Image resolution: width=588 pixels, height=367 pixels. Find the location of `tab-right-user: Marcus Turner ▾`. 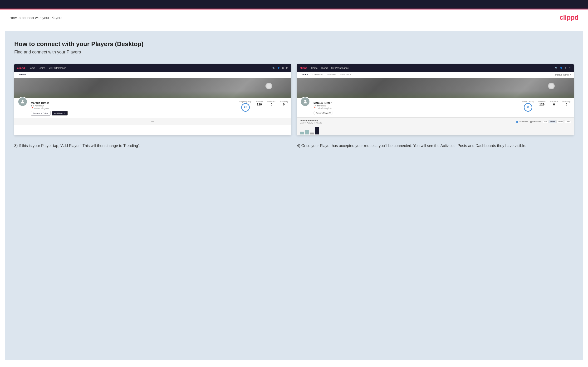

tab-right-user: Marcus Turner ▾ is located at coordinates (563, 75).